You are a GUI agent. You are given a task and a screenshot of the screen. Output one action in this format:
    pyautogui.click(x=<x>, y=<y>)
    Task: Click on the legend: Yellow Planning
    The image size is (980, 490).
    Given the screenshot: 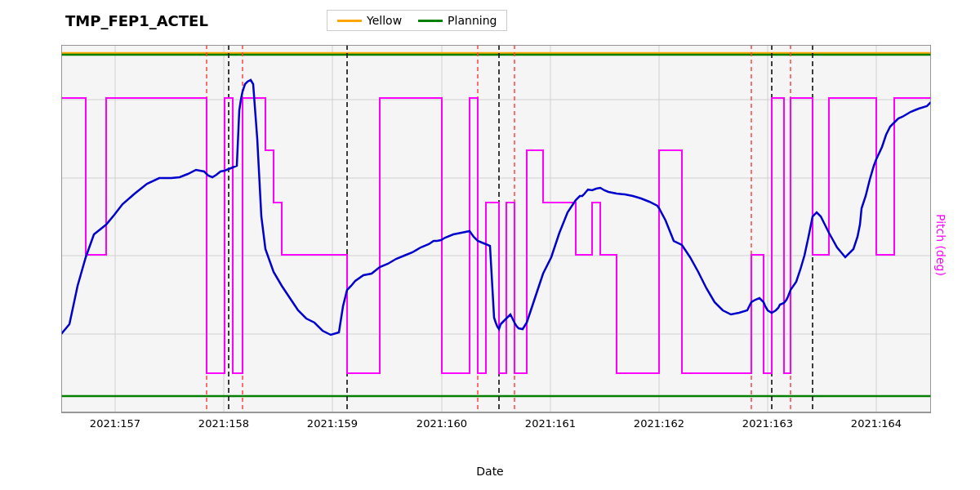 What is the action you would take?
    pyautogui.click(x=416, y=20)
    